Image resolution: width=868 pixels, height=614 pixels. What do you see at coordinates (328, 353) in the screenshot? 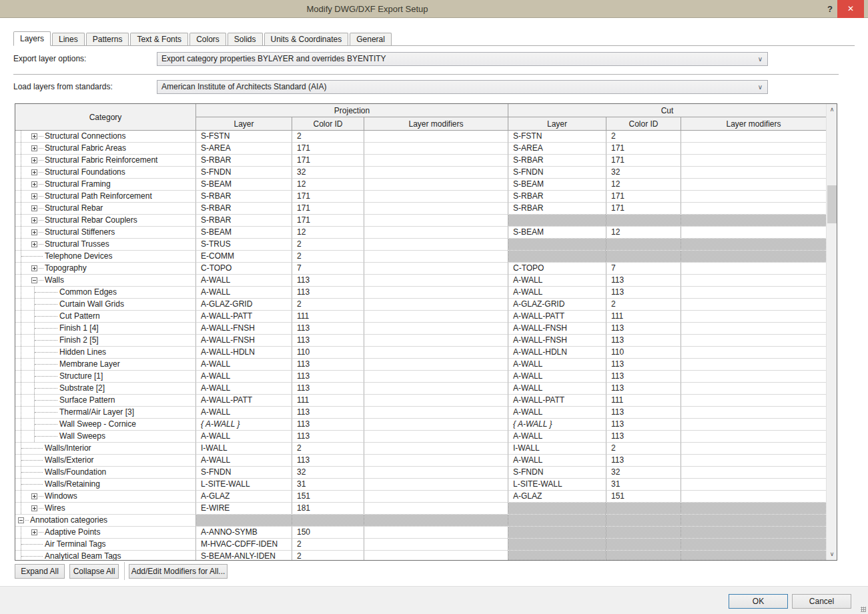
I see `projection-color-id-cell: 110` at bounding box center [328, 353].